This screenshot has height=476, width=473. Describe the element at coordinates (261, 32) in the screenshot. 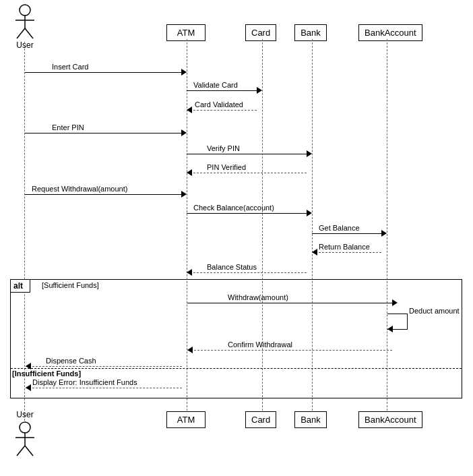

I see `card-box-top: Card` at that location.